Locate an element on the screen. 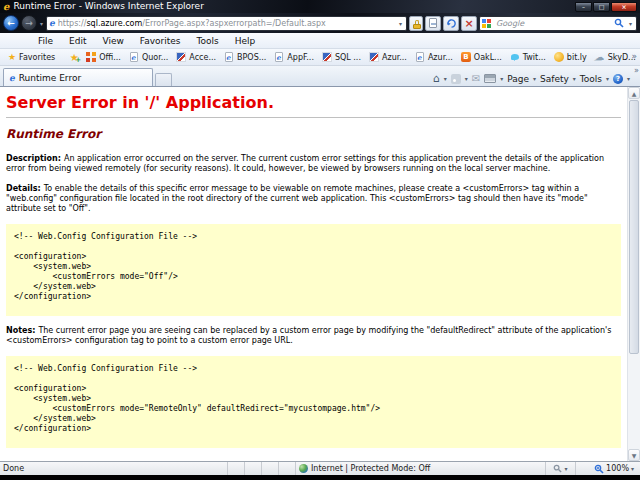 The width and height of the screenshot is (640, 480). back-button: ← is located at coordinates (11, 23).